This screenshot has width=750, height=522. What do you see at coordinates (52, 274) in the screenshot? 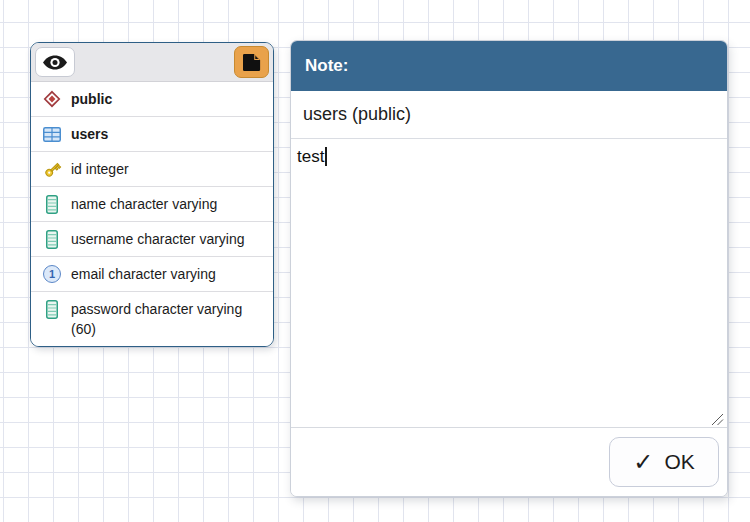
I see `unique-key-icon: 1` at bounding box center [52, 274].